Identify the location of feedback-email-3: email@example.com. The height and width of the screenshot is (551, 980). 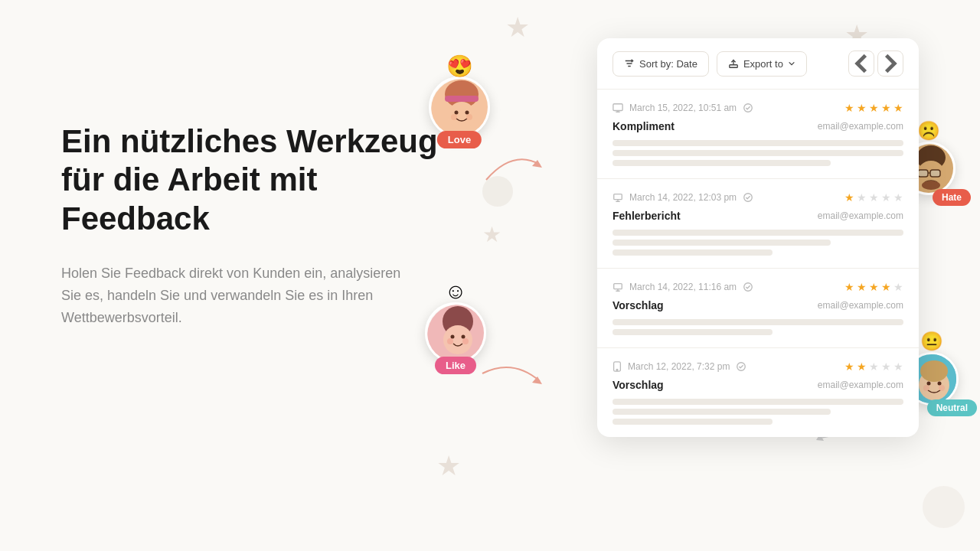
(861, 305).